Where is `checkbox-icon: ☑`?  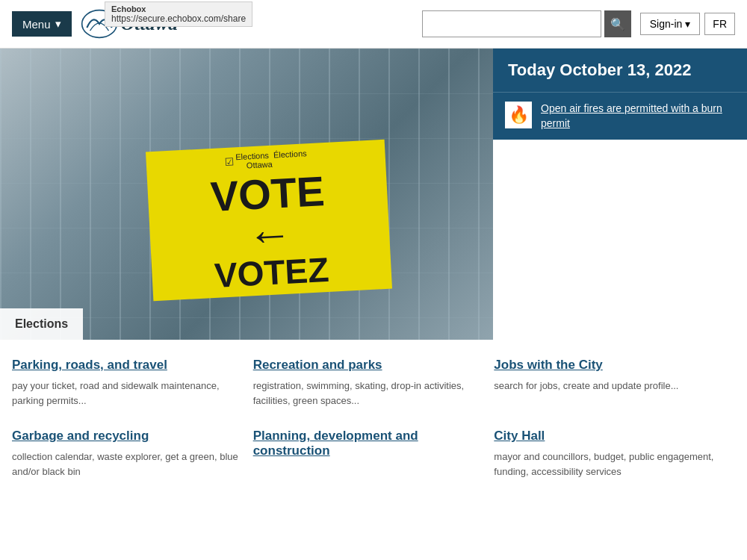
checkbox-icon: ☑ is located at coordinates (229, 161).